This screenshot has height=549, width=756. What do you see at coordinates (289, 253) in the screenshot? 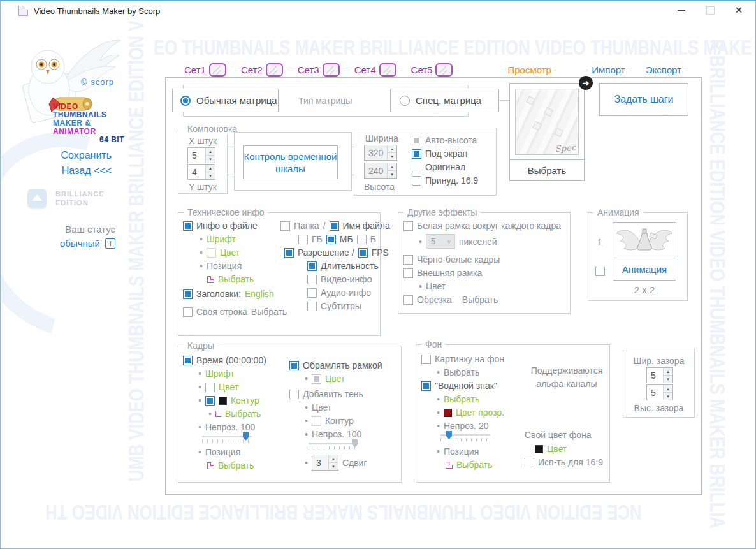
I see `resolution-checkbox` at bounding box center [289, 253].